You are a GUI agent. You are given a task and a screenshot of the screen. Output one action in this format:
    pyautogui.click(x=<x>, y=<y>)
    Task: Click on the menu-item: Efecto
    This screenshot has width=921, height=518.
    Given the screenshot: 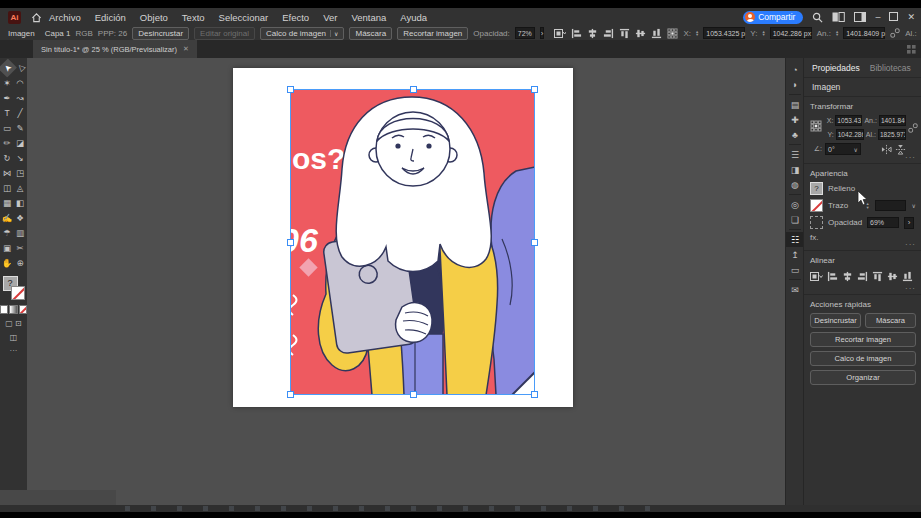 What is the action you would take?
    pyautogui.click(x=296, y=18)
    